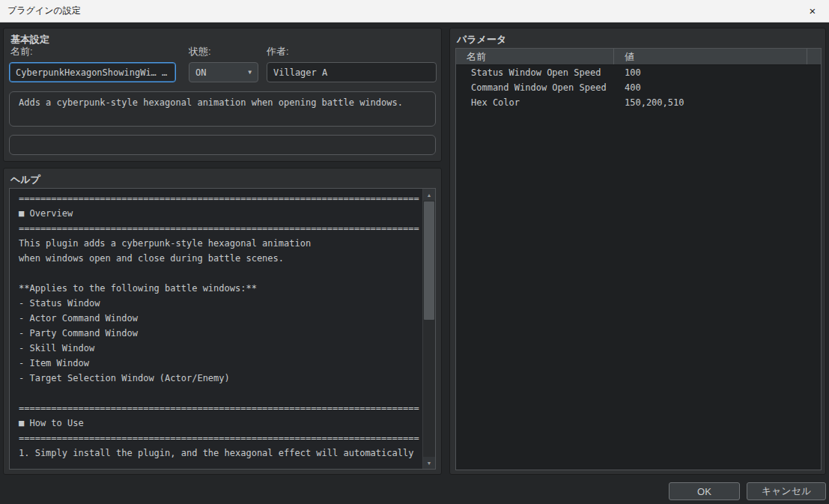  Describe the element at coordinates (220, 261) in the screenshot. I see `help-line: when windows open and close during battl…` at that location.